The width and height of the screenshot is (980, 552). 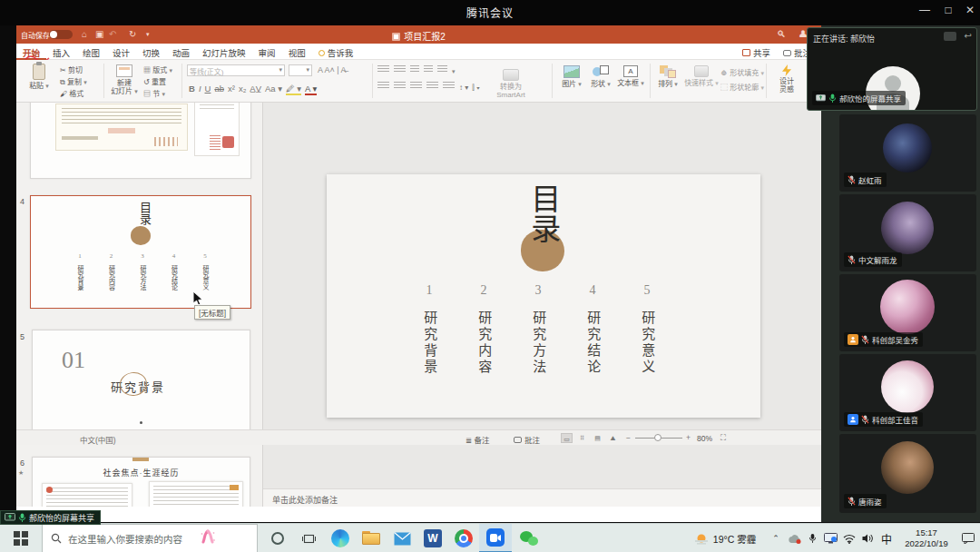 What do you see at coordinates (583, 438) in the screenshot?
I see `view-sorter-button: ⠿` at bounding box center [583, 438].